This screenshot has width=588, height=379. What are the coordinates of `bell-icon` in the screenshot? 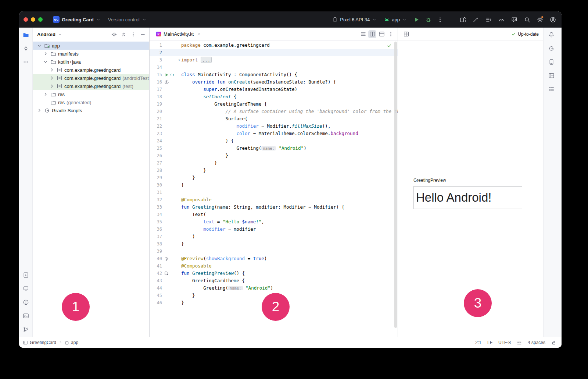 It's located at (551, 35).